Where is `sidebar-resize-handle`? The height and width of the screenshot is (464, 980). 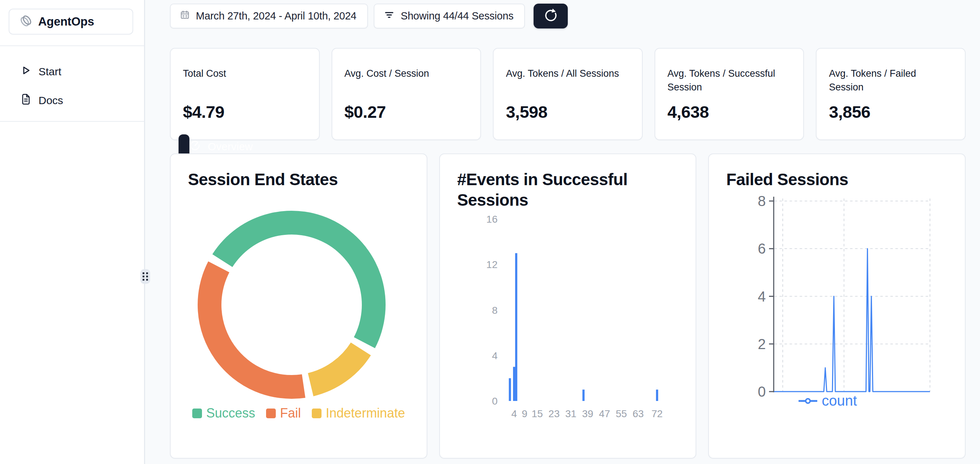
sidebar-resize-handle is located at coordinates (145, 276).